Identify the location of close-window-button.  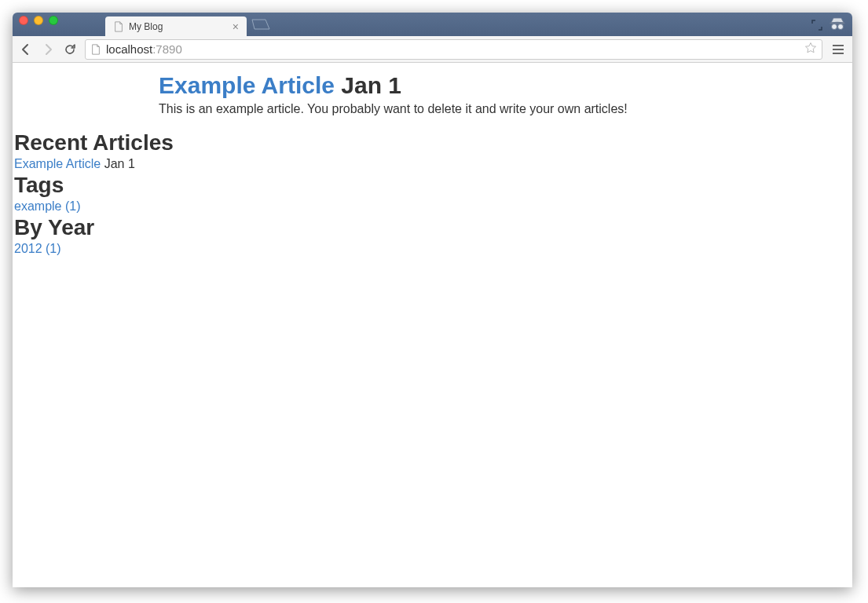
(24, 20).